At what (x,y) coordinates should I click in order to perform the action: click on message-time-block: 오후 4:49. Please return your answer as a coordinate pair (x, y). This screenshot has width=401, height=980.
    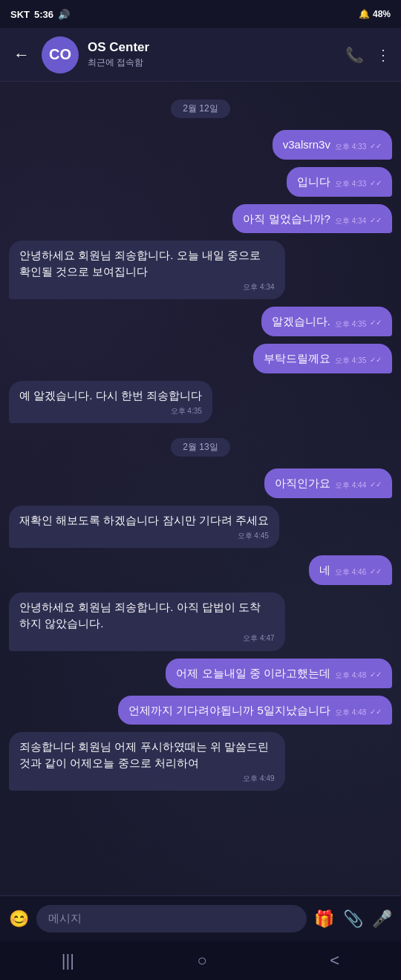
    Looking at the image, I should click on (147, 780).